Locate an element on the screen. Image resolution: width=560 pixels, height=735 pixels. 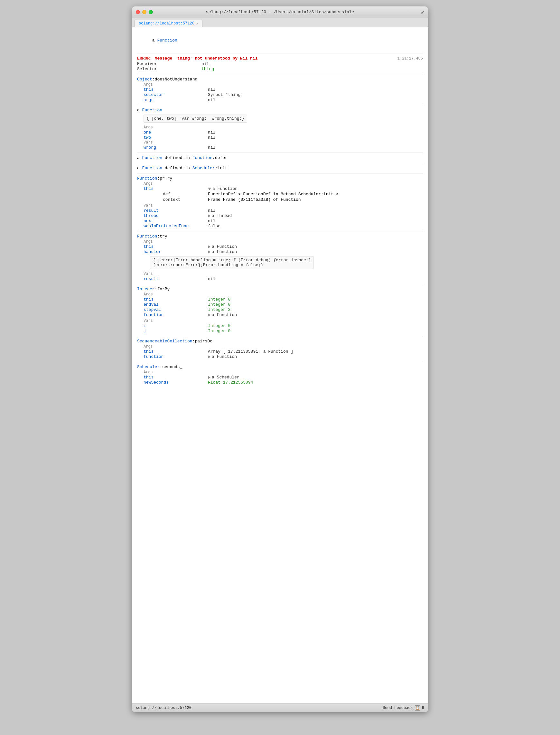
title-bar: sclang://localhost:57120 – /Users/crucia… is located at coordinates (280, 12).